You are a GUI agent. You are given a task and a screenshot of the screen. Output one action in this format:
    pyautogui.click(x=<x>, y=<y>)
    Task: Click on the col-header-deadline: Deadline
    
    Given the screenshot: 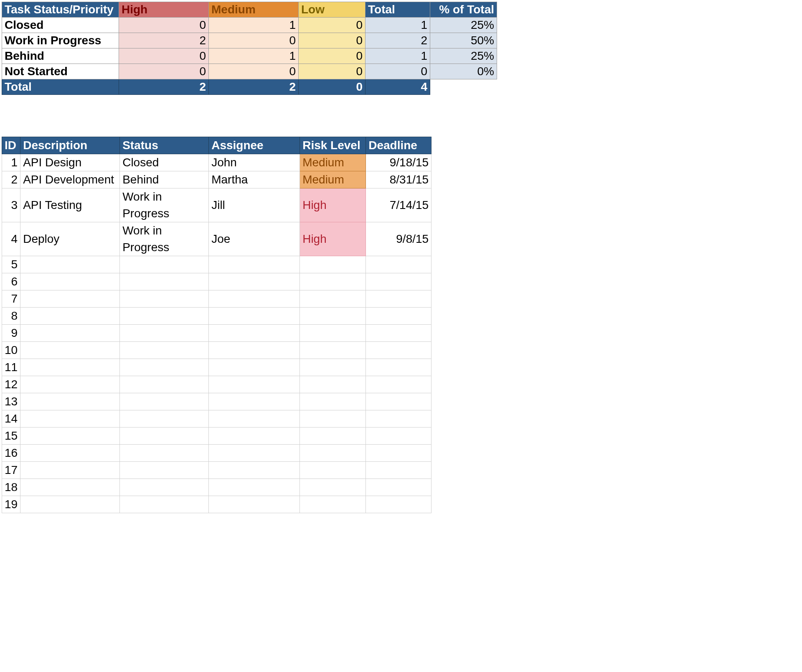 What is the action you would take?
    pyautogui.click(x=398, y=145)
    